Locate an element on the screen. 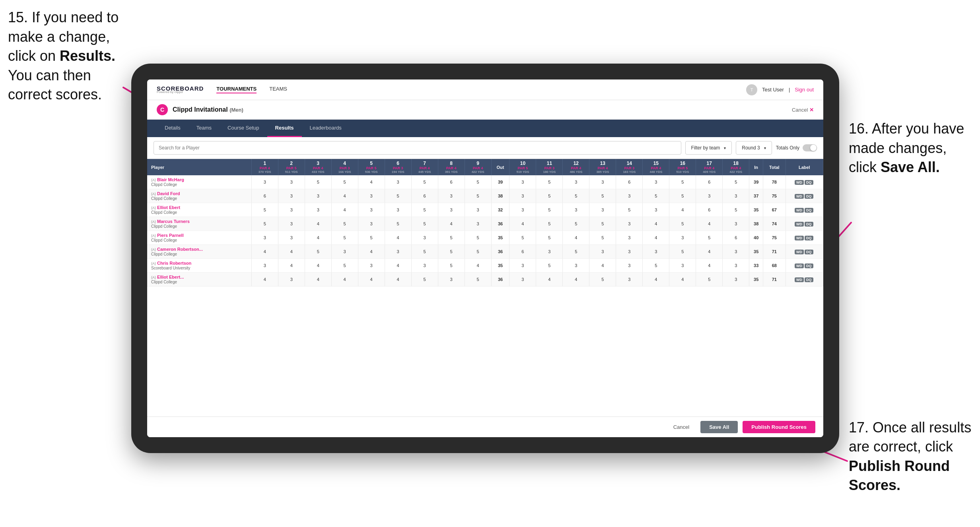  filter-by-team-btn: Filter by team is located at coordinates (709, 148).